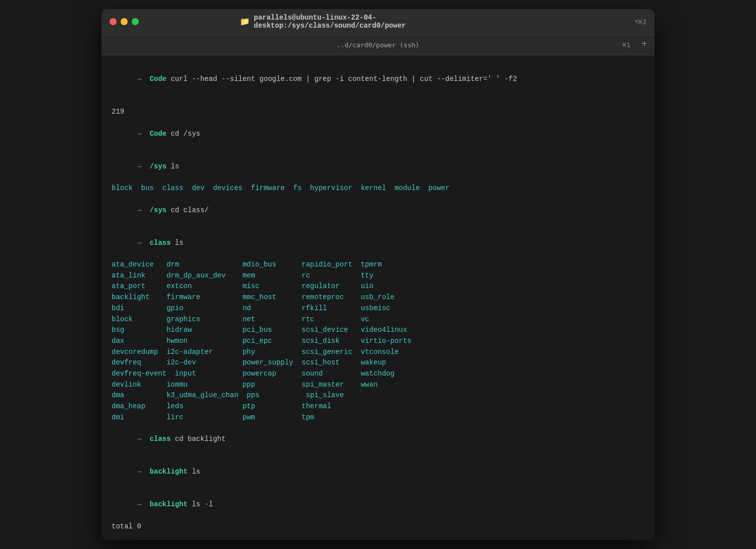  What do you see at coordinates (378, 341) in the screenshot?
I see `terminal-output: dax hwmon pci_epc scsi_disk virtio-ports` at bounding box center [378, 341].